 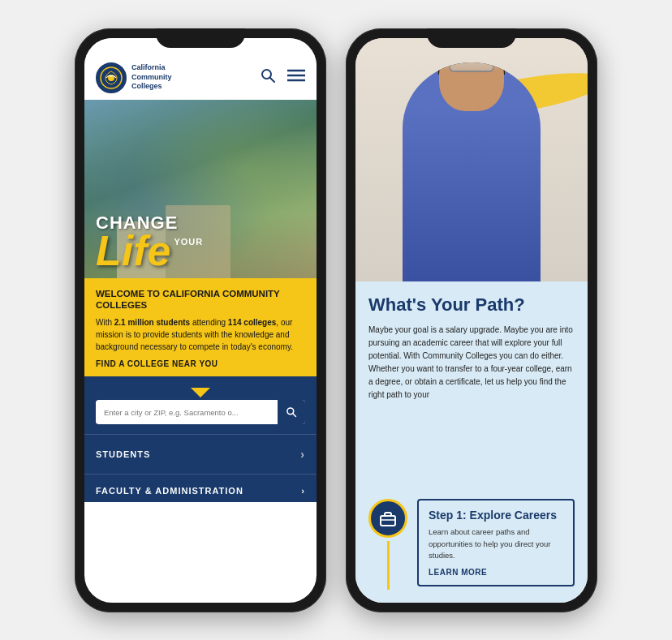 I want to click on search-input, so click(x=187, y=412).